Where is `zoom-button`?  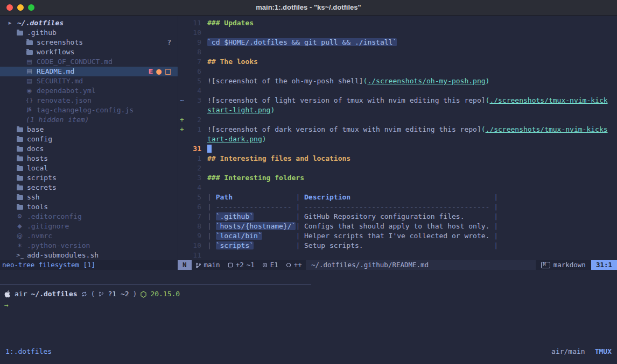 zoom-button is located at coordinates (31, 8).